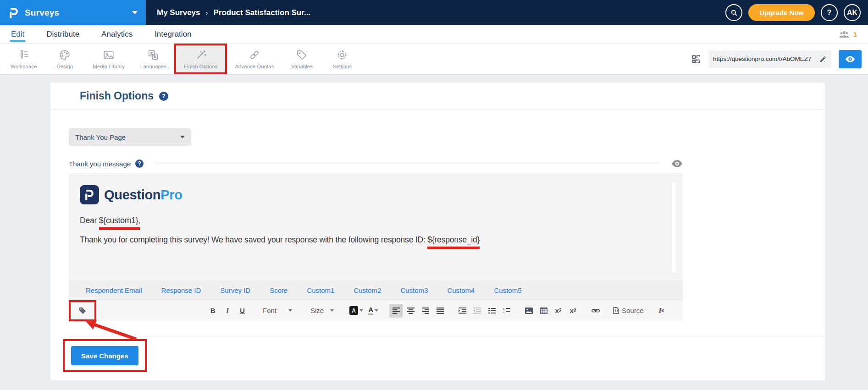 The height and width of the screenshot is (390, 868). Describe the element at coordinates (628, 311) in the screenshot. I see `source-button: Source` at that location.